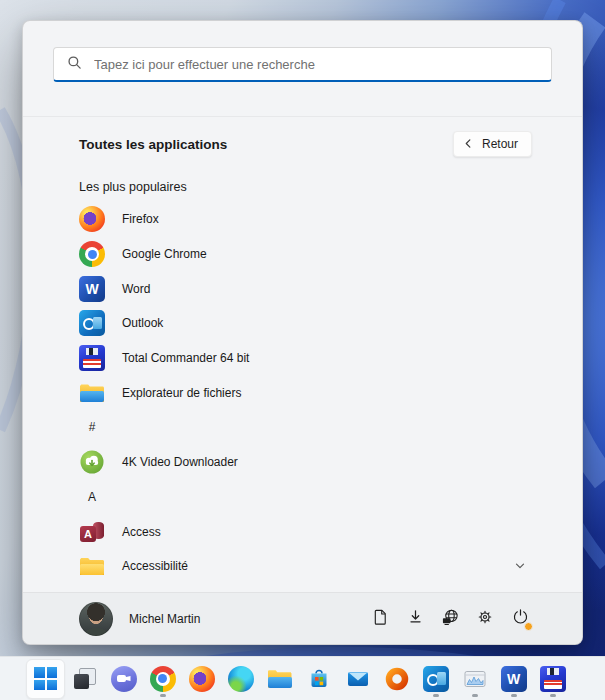  Describe the element at coordinates (302, 392) in the screenshot. I see `app-row-explorateur-de-fichiers: Explorateur de fichiers` at that location.